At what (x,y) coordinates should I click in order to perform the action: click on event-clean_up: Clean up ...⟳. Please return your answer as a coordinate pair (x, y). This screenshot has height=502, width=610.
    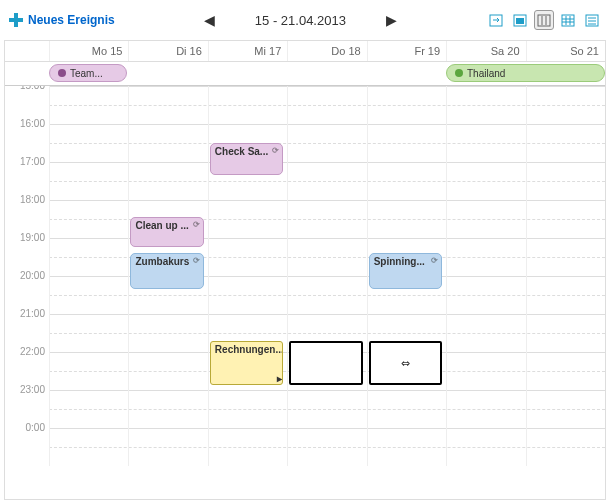
    Looking at the image, I should click on (166, 232).